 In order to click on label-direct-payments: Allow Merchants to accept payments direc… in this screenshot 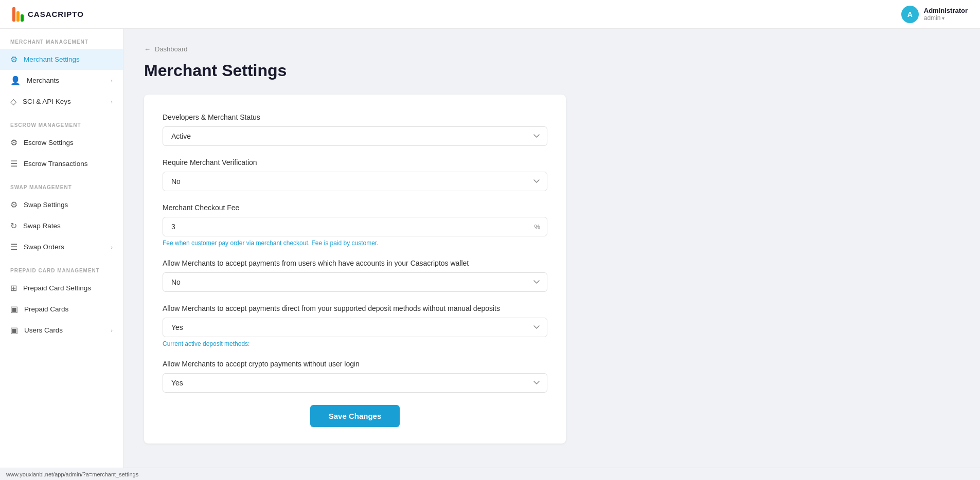, I will do `click(355, 308)`.